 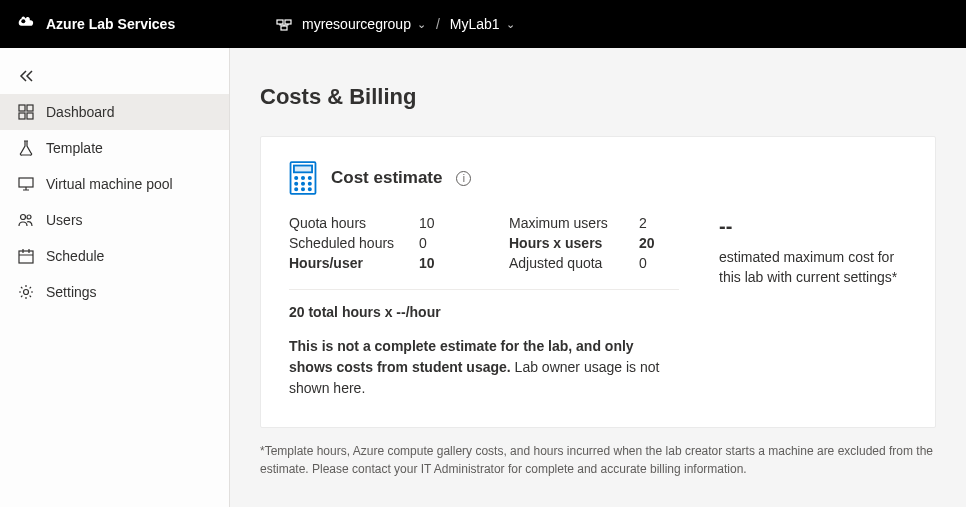 What do you see at coordinates (26, 292) in the screenshot?
I see `gear-icon` at bounding box center [26, 292].